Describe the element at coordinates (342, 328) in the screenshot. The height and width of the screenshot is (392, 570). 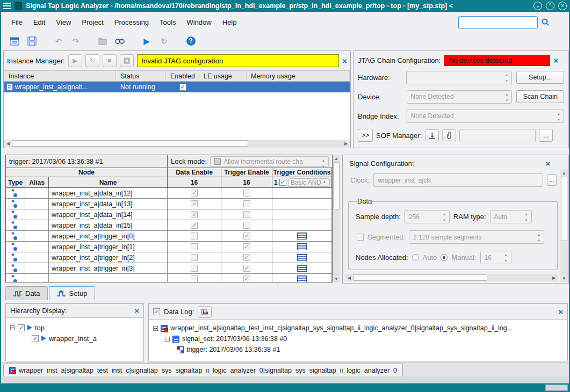
I see `log-instance-label: wrapper_inst_a|signaltap_test_inst_c|sig…` at that location.